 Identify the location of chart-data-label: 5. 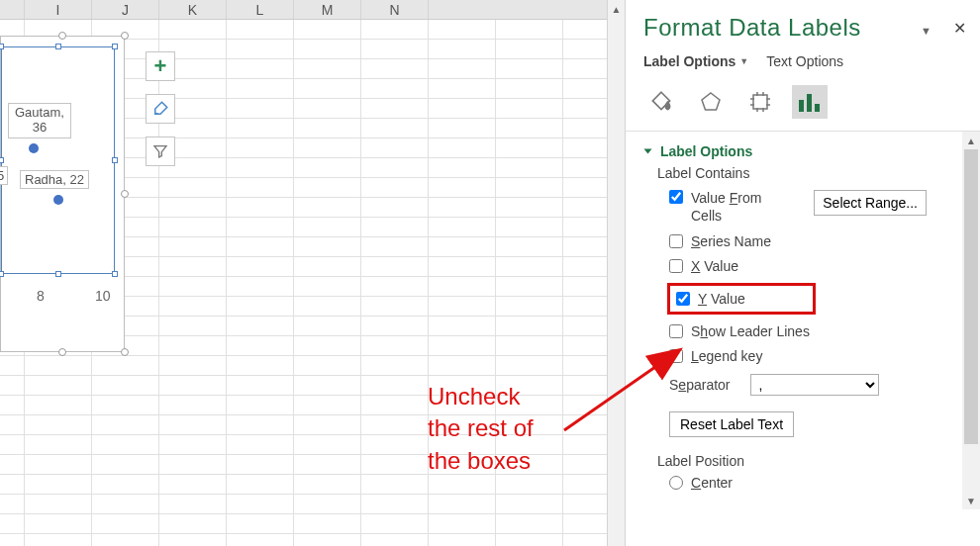
(4, 176).